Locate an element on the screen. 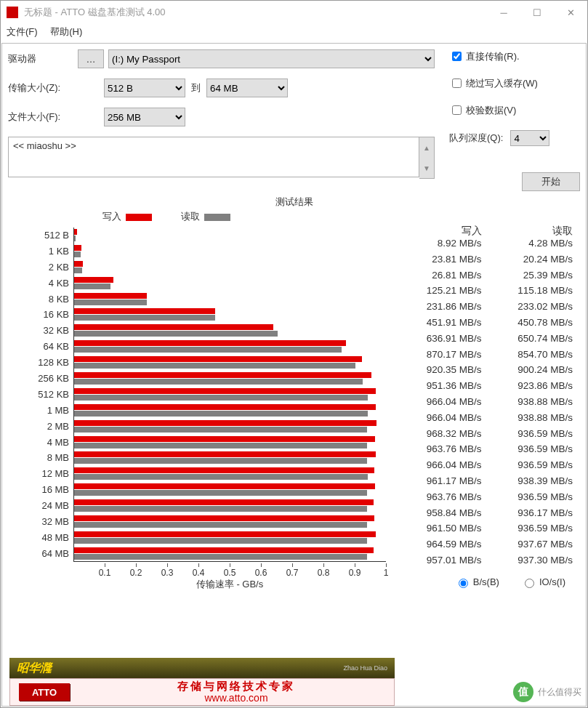  menubar: 文件(F) 帮助(H) is located at coordinates (294, 33).